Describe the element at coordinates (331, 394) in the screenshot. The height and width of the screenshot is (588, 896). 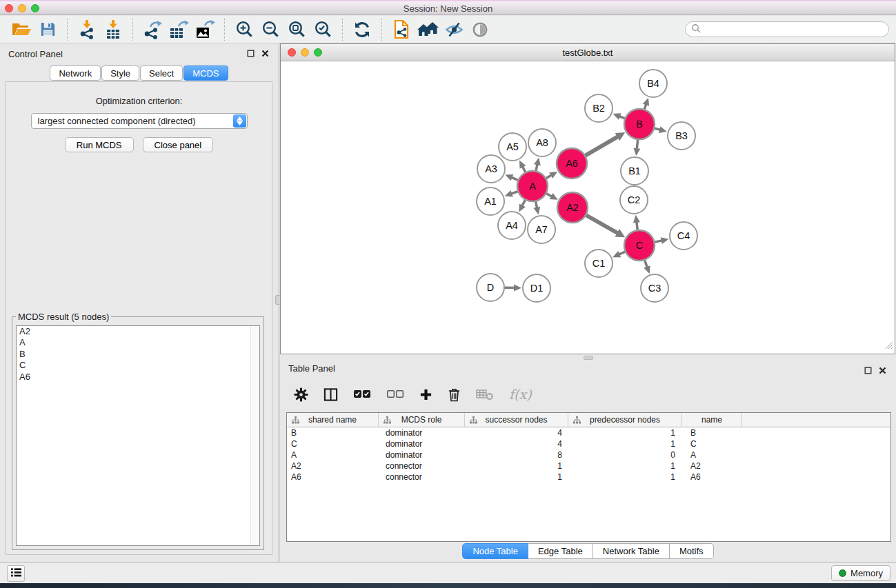
I see `columns-icon` at that location.